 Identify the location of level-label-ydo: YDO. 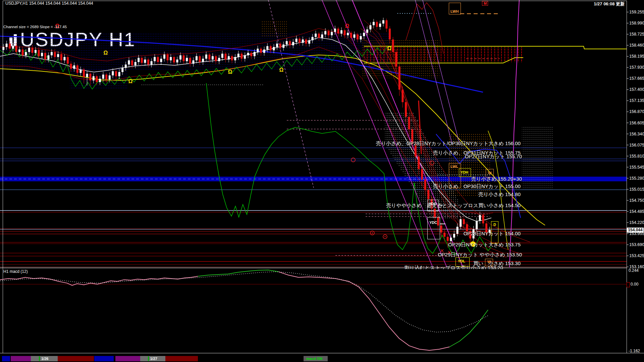
(433, 205).